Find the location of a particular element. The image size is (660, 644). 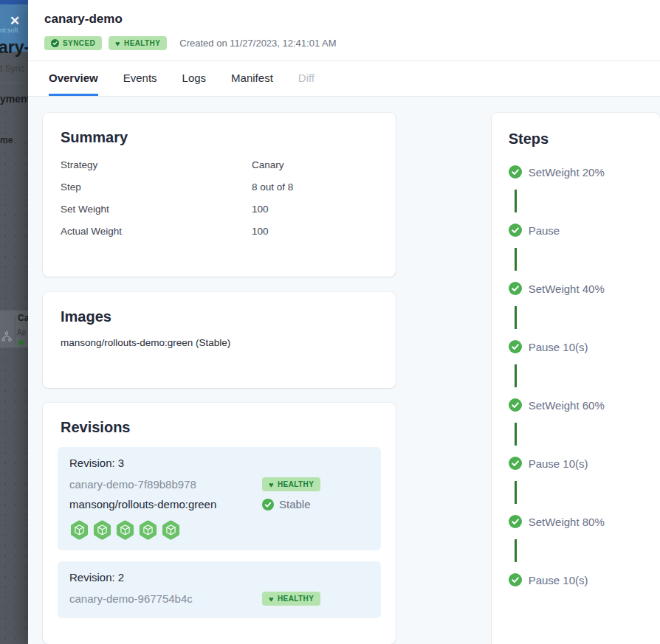

step-label: SetWeight 80% is located at coordinates (567, 522).